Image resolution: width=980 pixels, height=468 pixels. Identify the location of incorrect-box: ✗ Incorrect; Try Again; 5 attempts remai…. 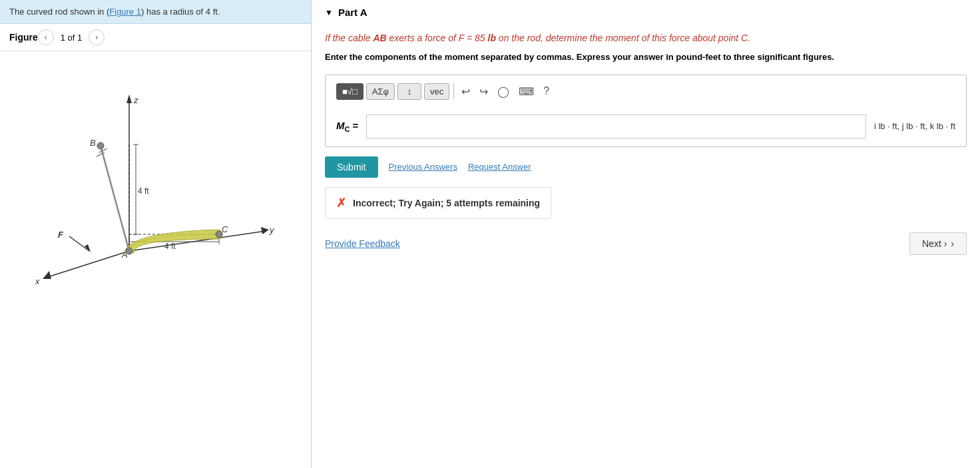
(438, 203).